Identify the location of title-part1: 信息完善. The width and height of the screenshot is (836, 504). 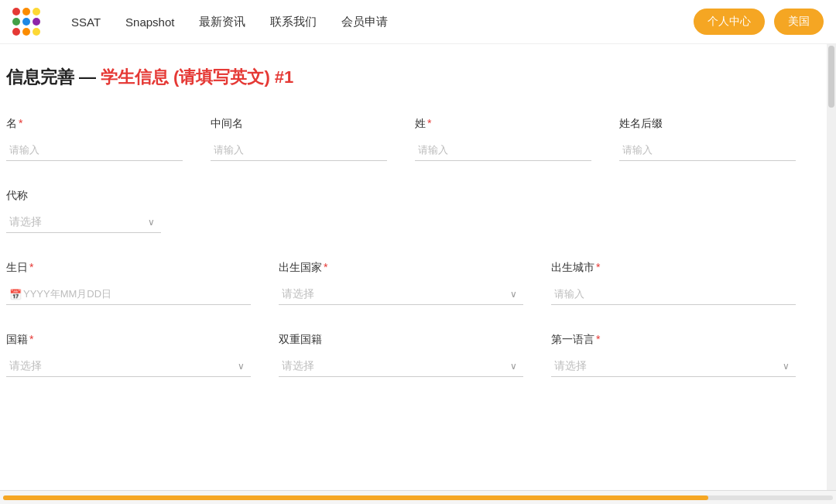
(40, 77).